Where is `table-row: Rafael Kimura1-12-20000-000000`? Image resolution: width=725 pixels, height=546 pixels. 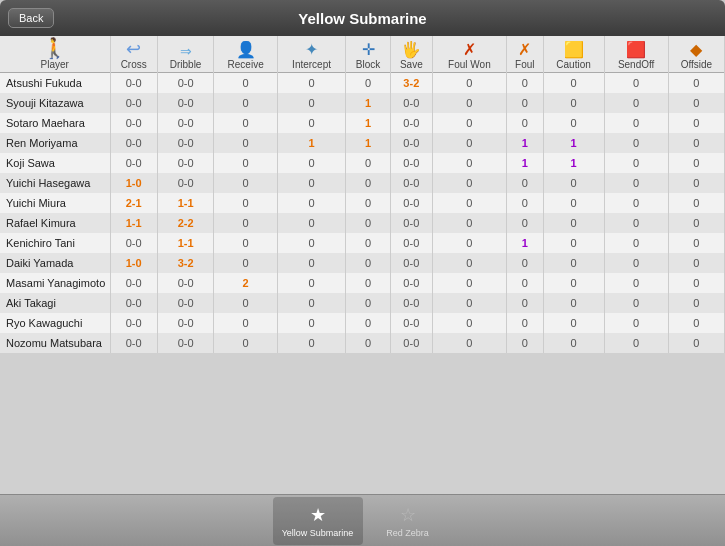 table-row: Rafael Kimura1-12-20000-000000 is located at coordinates (362, 223).